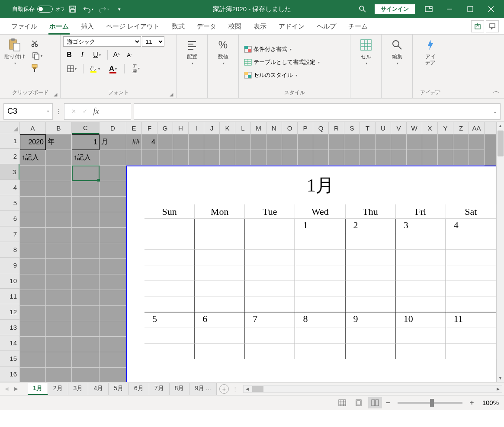 This screenshot has width=504, height=427. Describe the element at coordinates (10, 265) in the screenshot. I see `row-header-9: 9` at that location.